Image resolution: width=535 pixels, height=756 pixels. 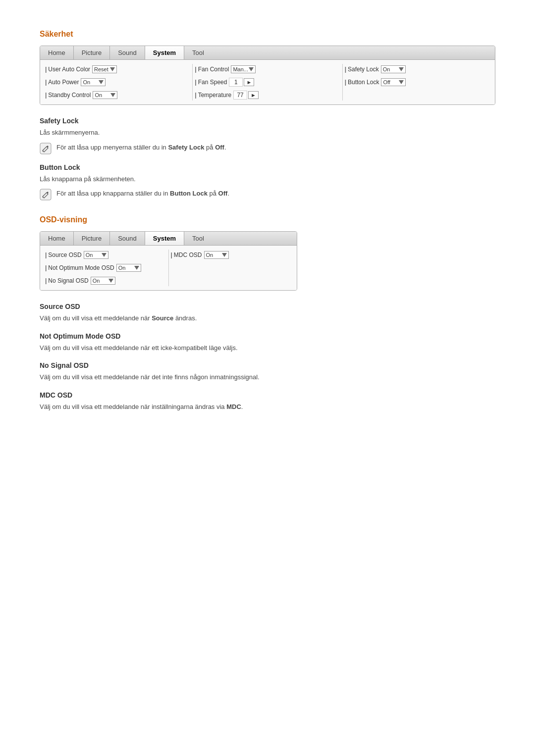 What do you see at coordinates (268, 75) in the screenshot?
I see `sakerhet-menu-table: Home Picture Sound System Tool User Auto…` at bounding box center [268, 75].